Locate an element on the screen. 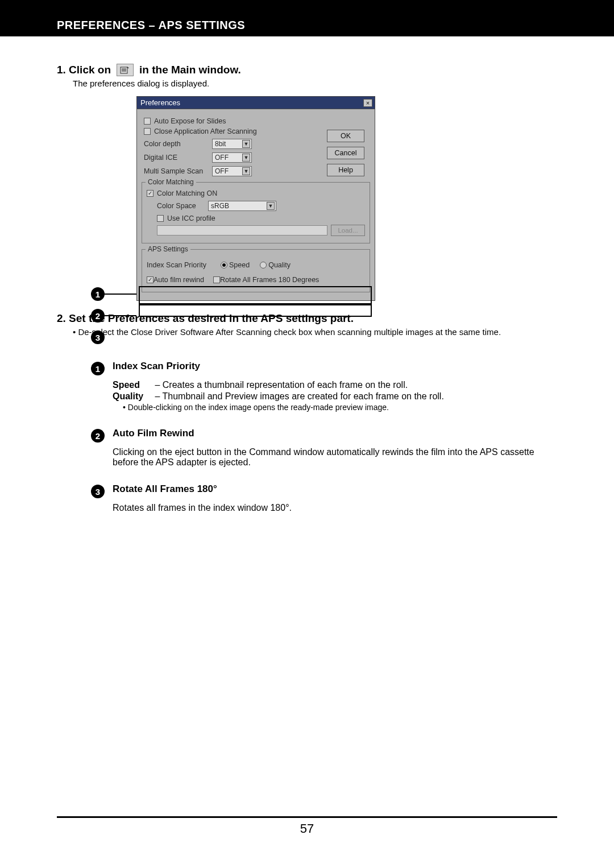  definition-1-title: Index Scan Priority is located at coordinates (346, 366).